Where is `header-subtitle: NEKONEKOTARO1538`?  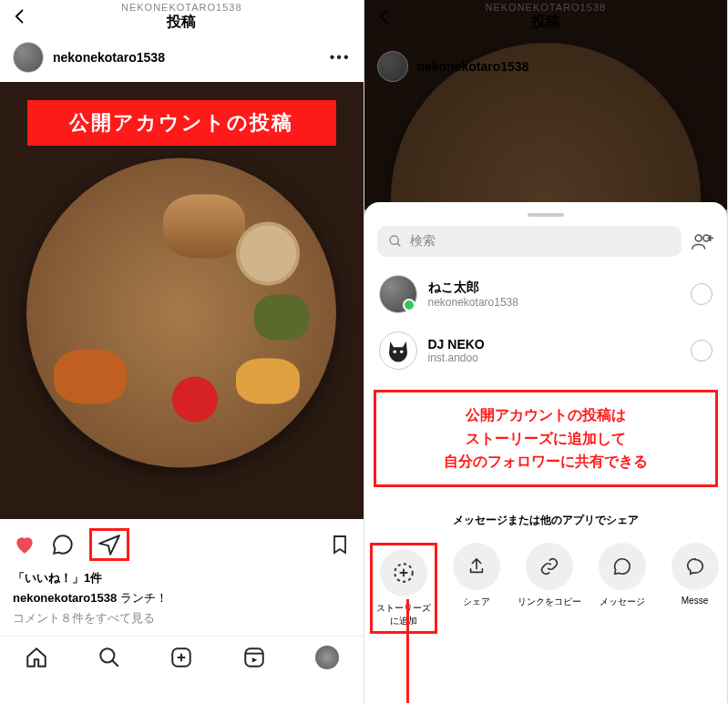 header-subtitle: NEKONEKOTARO1538 is located at coordinates (182, 7).